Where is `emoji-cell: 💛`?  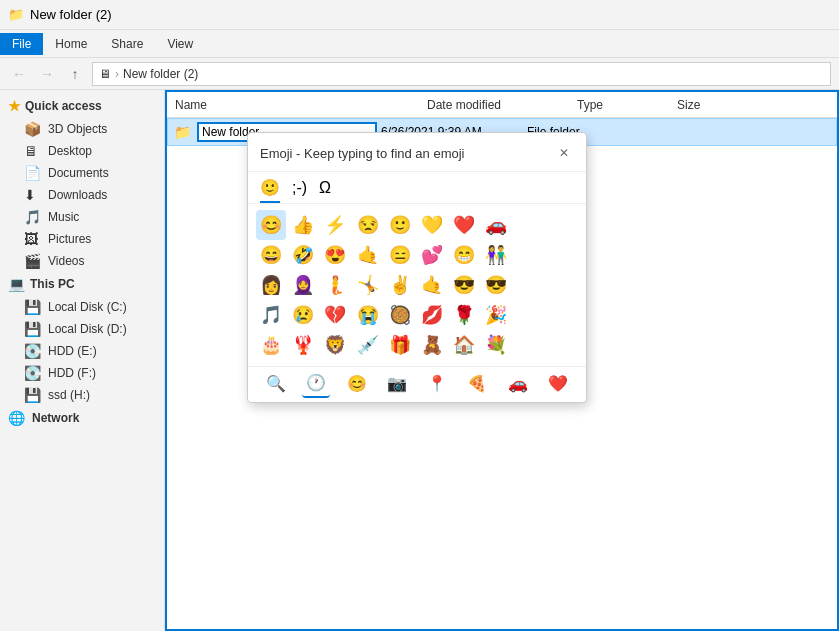
emoji-cell: 💛 is located at coordinates (432, 225).